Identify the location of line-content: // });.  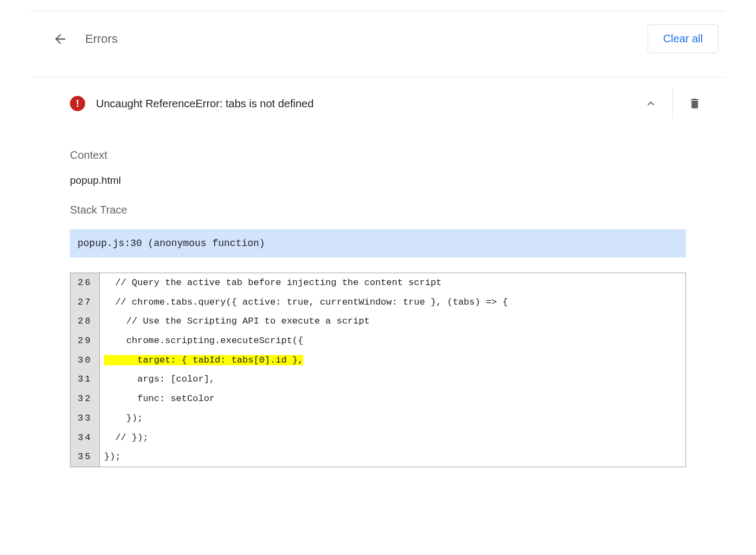
(393, 438).